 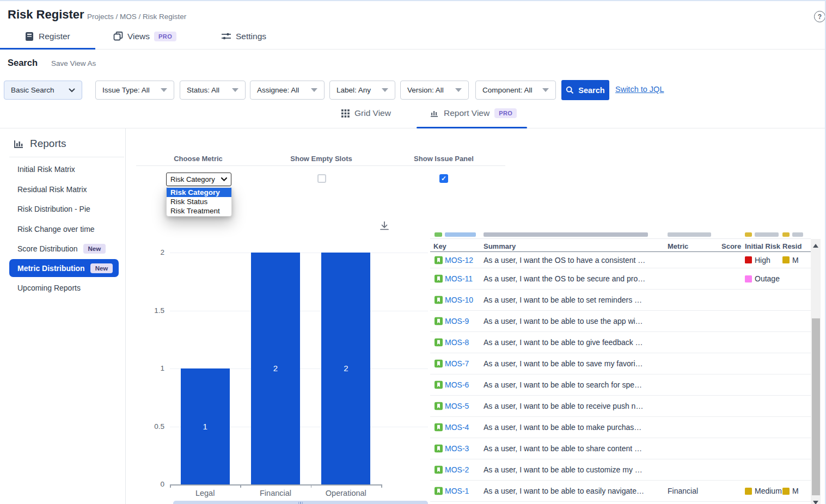 I want to click on scrollbar-down-arrow, so click(x=816, y=502).